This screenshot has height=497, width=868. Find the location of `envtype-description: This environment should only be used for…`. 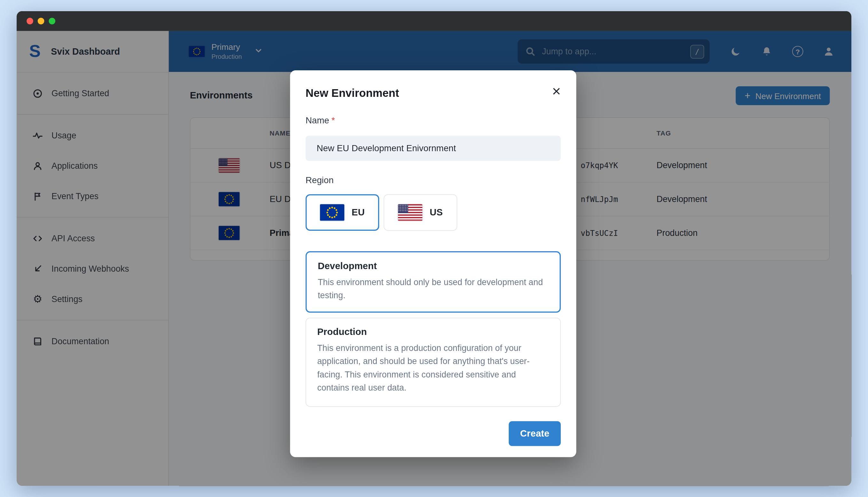

envtype-description: This environment should only be used for… is located at coordinates (433, 289).